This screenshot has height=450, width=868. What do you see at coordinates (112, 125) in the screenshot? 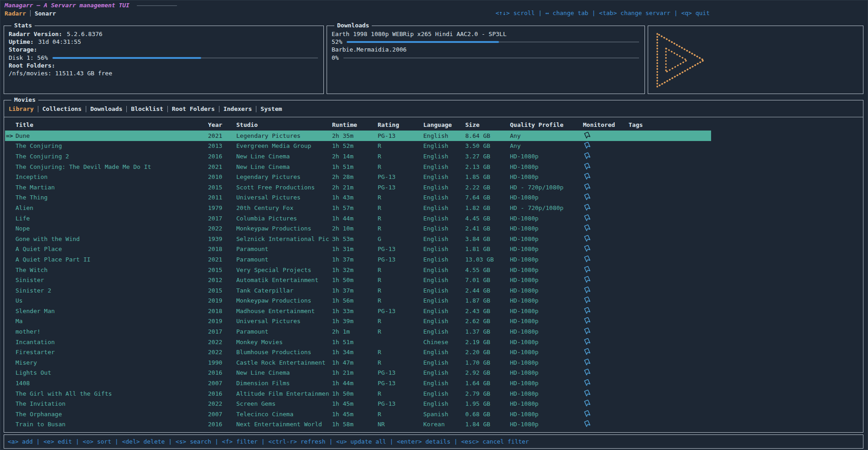
I see `col-header-title: Title` at bounding box center [112, 125].